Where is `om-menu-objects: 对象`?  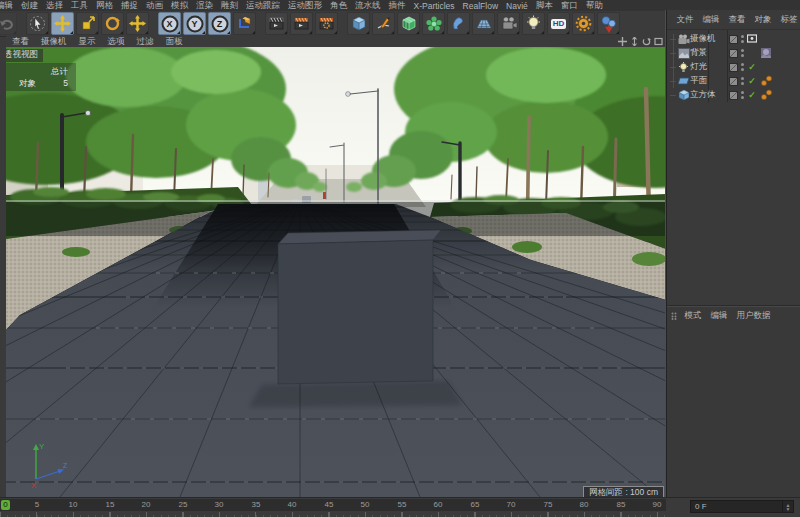
om-menu-objects: 对象 is located at coordinates (763, 20).